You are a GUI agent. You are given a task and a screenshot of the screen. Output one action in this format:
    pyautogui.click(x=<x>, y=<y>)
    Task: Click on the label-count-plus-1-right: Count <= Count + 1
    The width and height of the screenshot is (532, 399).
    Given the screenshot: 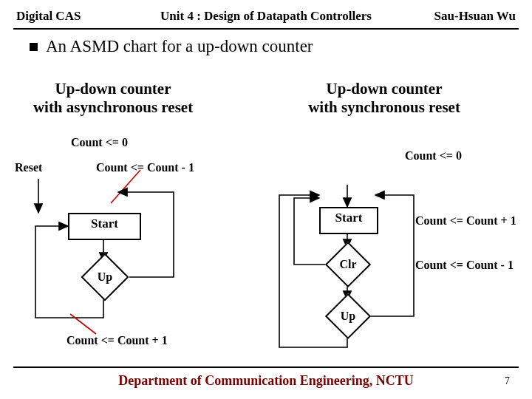 What is the action you would take?
    pyautogui.click(x=466, y=221)
    